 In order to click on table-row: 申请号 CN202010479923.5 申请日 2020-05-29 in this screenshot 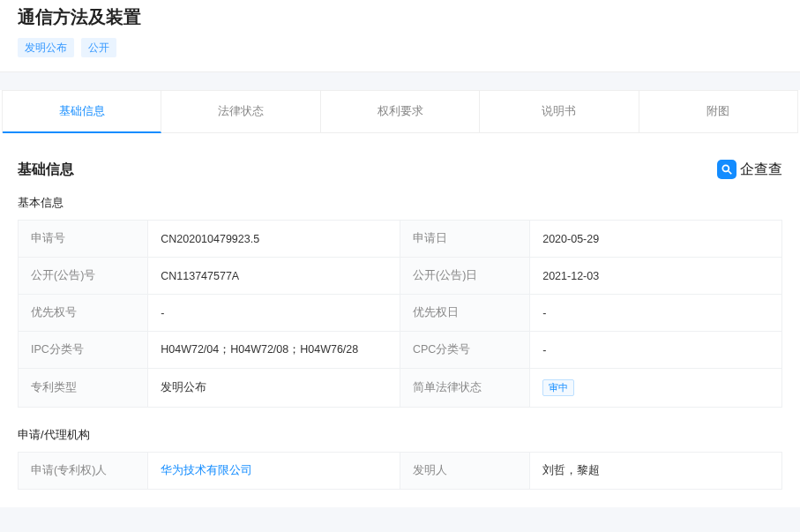, I will do `click(400, 239)`.